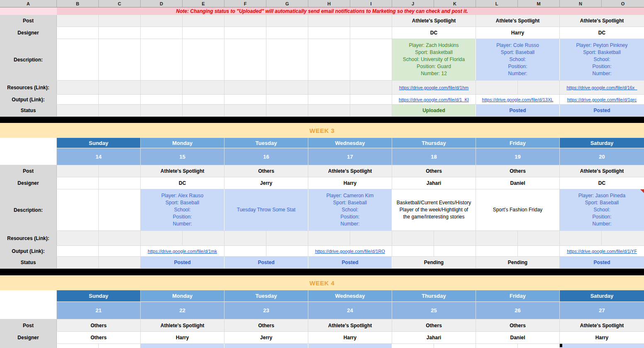  Describe the element at coordinates (518, 251) in the screenshot. I see `cell-week3-friday-output` at that location.